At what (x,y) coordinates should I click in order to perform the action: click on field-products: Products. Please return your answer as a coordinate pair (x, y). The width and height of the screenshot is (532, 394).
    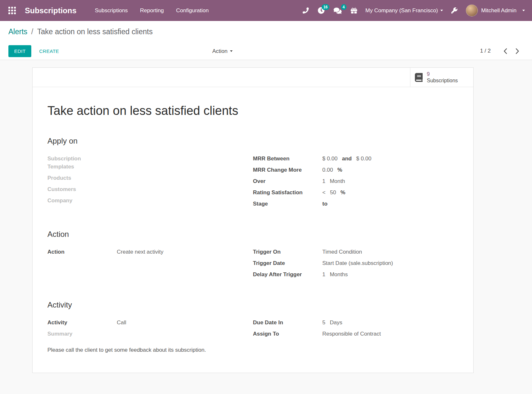
    Looking at the image, I should click on (150, 178).